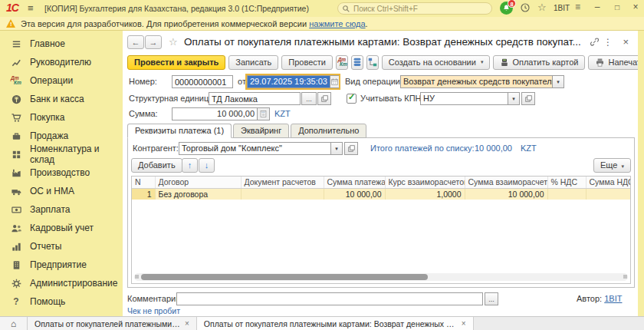  Describe the element at coordinates (597, 7) in the screenshot. I see `minimize-button: –` at that location.